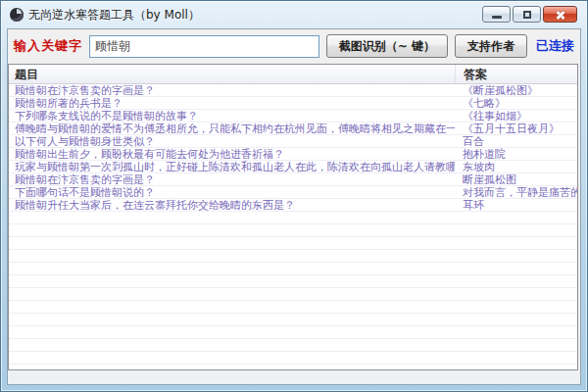 This screenshot has height=392, width=588. Describe the element at coordinates (231, 74) in the screenshot. I see `question-column-header: 题目` at that location.